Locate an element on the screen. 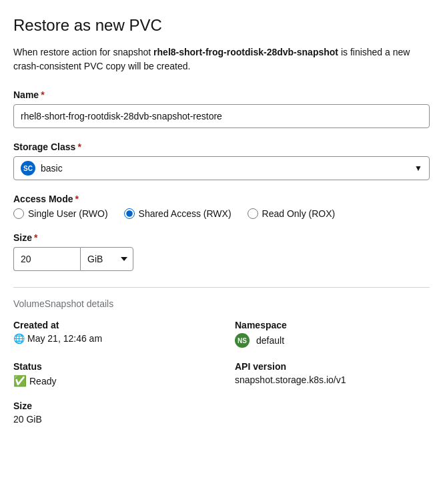 Image resolution: width=443 pixels, height=504 pixels. rwo-radio is located at coordinates (19, 214).